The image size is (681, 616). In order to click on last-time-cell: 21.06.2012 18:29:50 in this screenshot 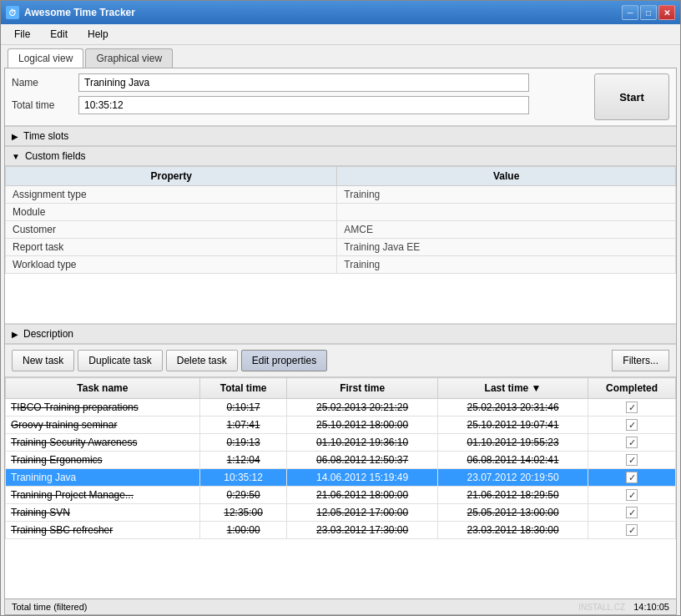, I will do `click(512, 496)`.